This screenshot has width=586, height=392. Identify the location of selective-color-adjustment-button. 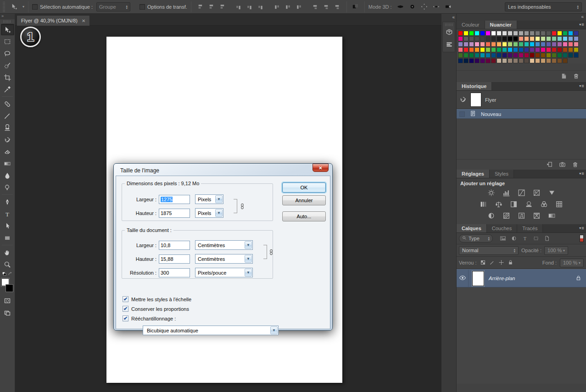
(536, 215).